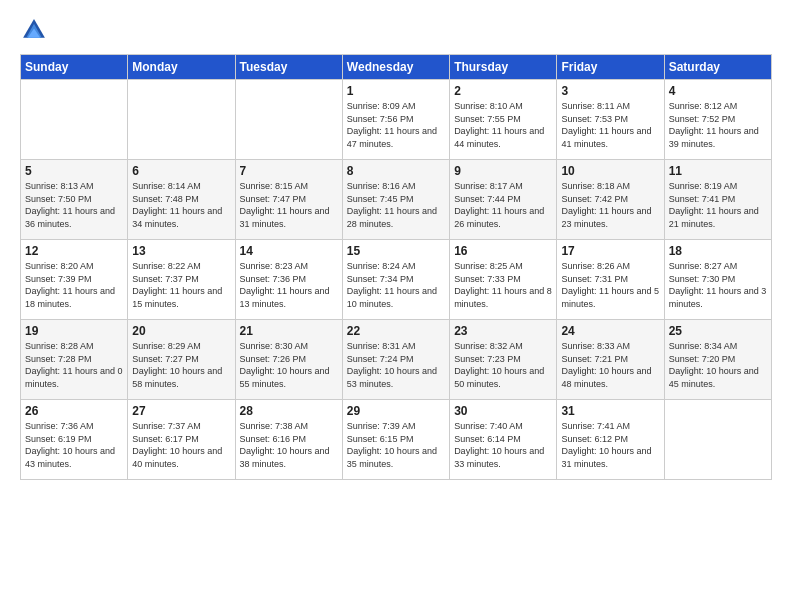  What do you see at coordinates (289, 378) in the screenshot?
I see `daylight: Daylight: 10 hours and 55 minutes.` at bounding box center [289, 378].